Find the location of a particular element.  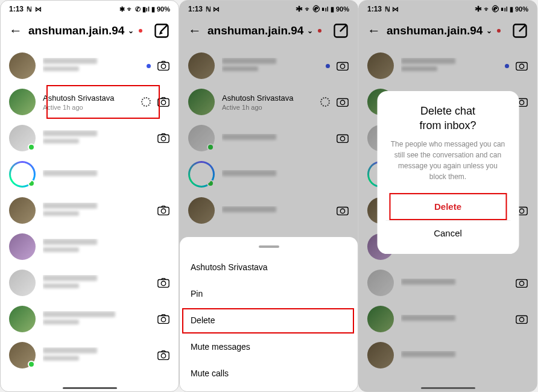

delete-confirm-dialog: Delete chat from inbox? The people who m… is located at coordinates (448, 172).